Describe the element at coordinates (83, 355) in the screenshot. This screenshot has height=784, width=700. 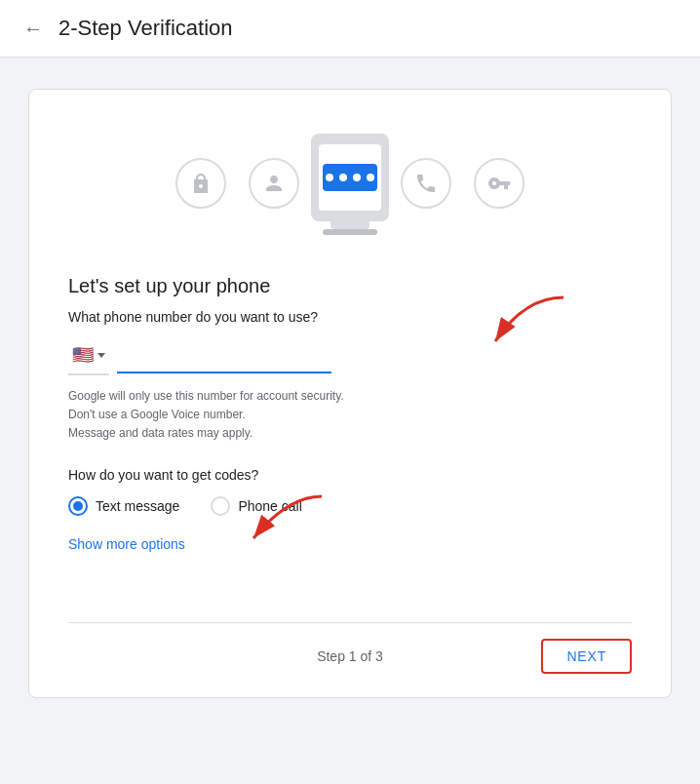
I see `country-flag: 🇺🇸` at that location.